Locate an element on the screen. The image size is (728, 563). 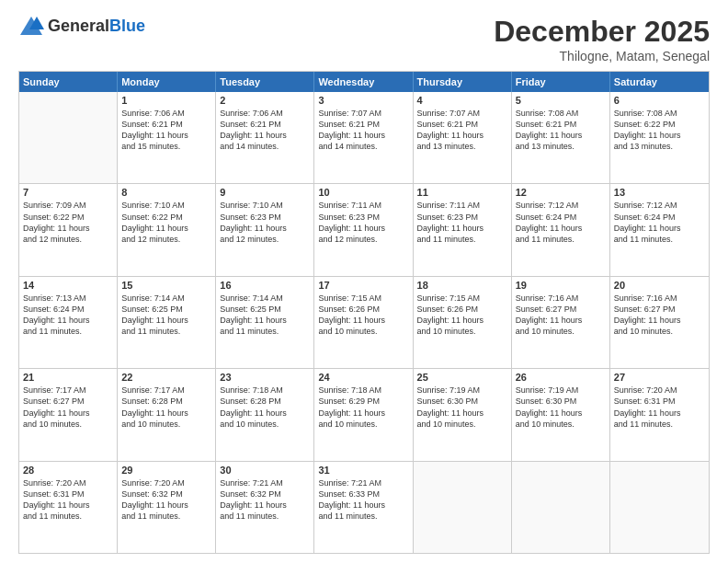
day-info: Sunrise: 7:18 AM Sunset: 6:28 PM Dayligh… is located at coordinates (265, 407).